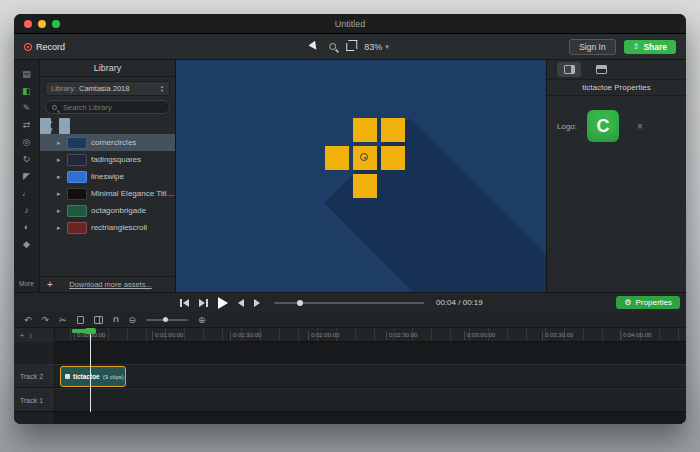 Image resolution: width=700 pixels, height=452 pixels. I want to click on ruler-label: 0:02:30.00, so click(425, 336).